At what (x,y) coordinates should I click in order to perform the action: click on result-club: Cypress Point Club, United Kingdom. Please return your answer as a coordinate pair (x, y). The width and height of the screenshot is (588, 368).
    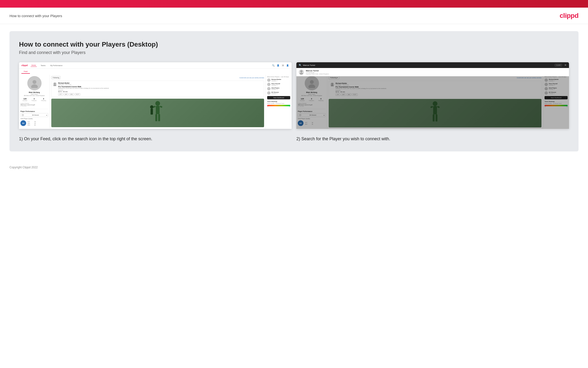
    Looking at the image, I should click on (317, 74).